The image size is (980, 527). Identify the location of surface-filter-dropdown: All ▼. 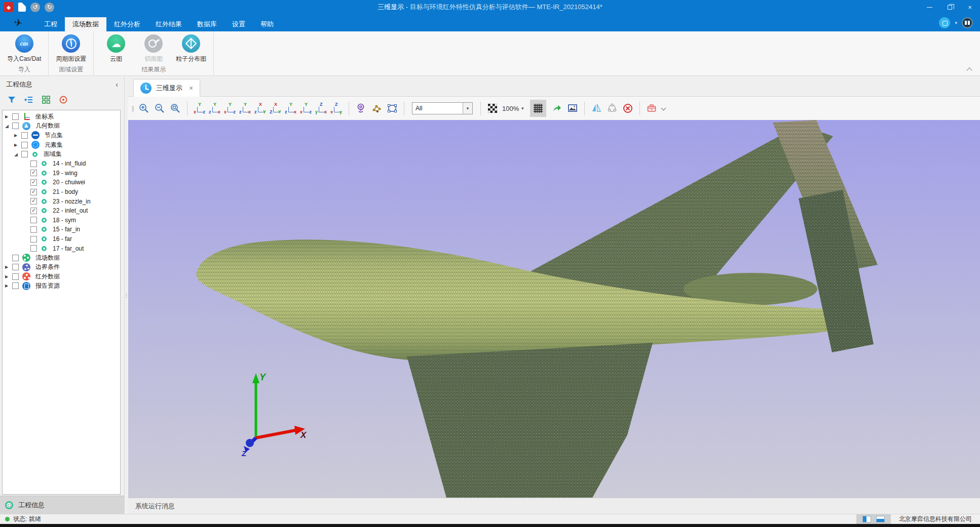
(442, 108).